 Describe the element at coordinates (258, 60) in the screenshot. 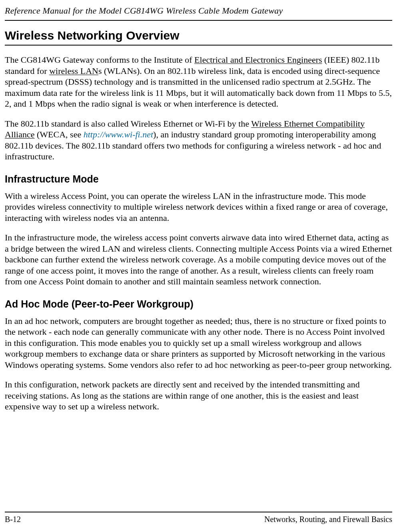

I see `glossary-term-ieee: Electrical and Electronics Engineers` at that location.